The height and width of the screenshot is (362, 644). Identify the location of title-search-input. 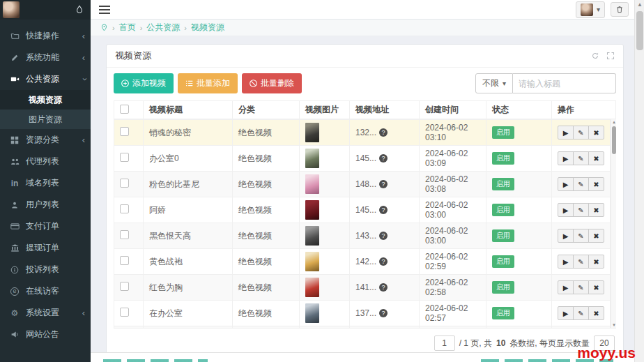
(565, 84).